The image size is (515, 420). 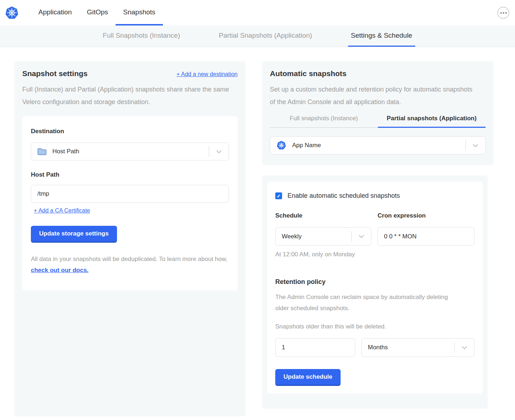 I want to click on tab-snapshots: Snapshots, so click(x=139, y=13).